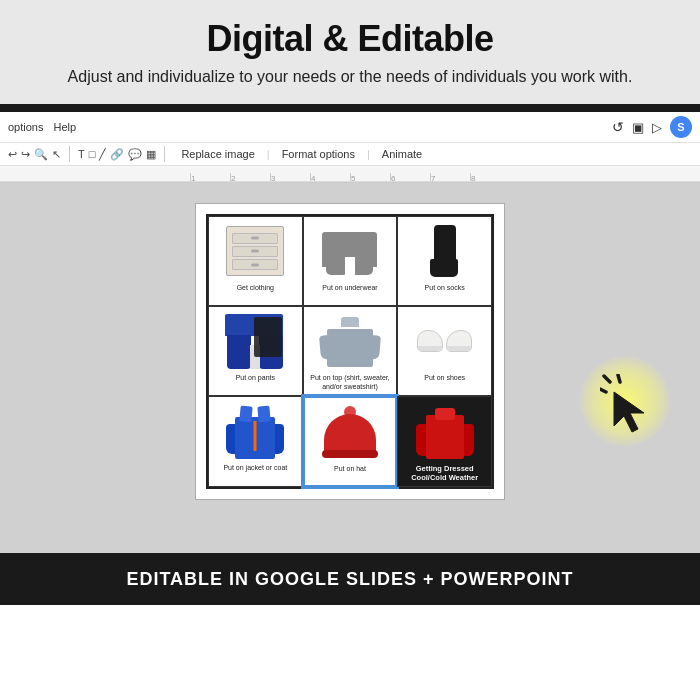 This screenshot has height=700, width=700. I want to click on card-label-jacket: Put on jacket or coat, so click(255, 468).